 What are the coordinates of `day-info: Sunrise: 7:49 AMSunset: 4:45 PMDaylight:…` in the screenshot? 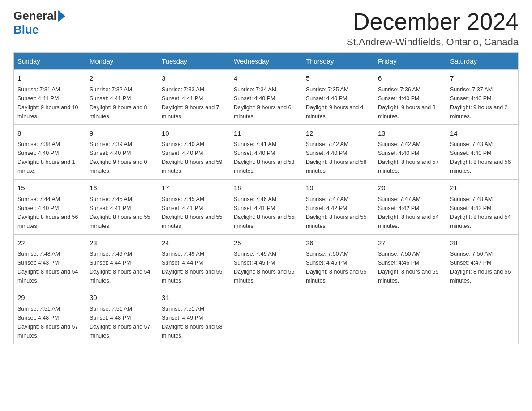 It's located at (264, 267).